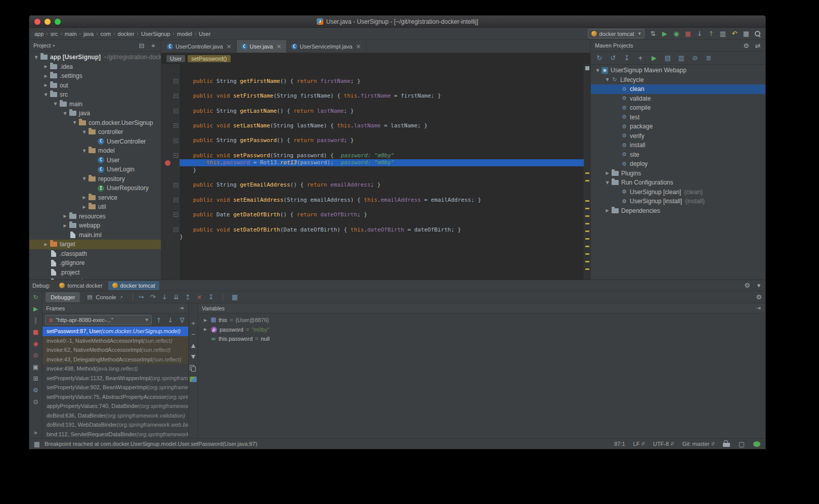 The height and width of the screenshot is (504, 819). I want to click on restore-layout-icon: ⊞, so click(36, 379).